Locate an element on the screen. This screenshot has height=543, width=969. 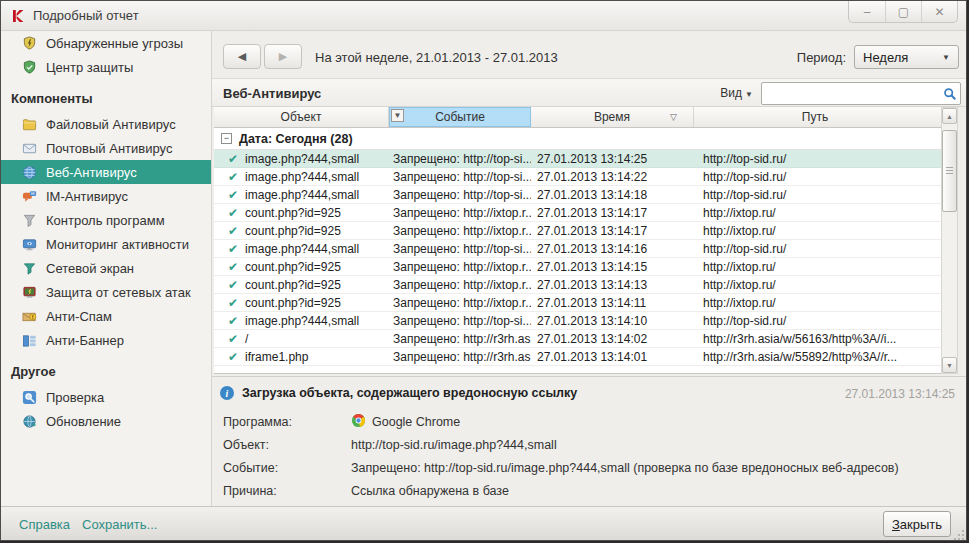
anti-spam-icon is located at coordinates (29, 316).